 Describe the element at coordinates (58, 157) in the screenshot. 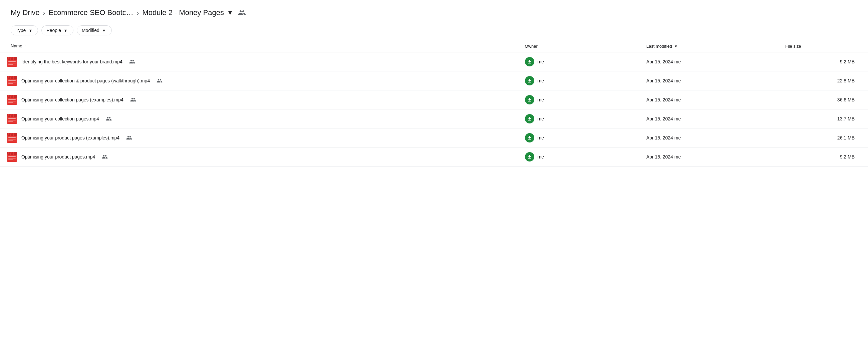

I see `file-name-text: Optimising your product pages.mp4` at that location.